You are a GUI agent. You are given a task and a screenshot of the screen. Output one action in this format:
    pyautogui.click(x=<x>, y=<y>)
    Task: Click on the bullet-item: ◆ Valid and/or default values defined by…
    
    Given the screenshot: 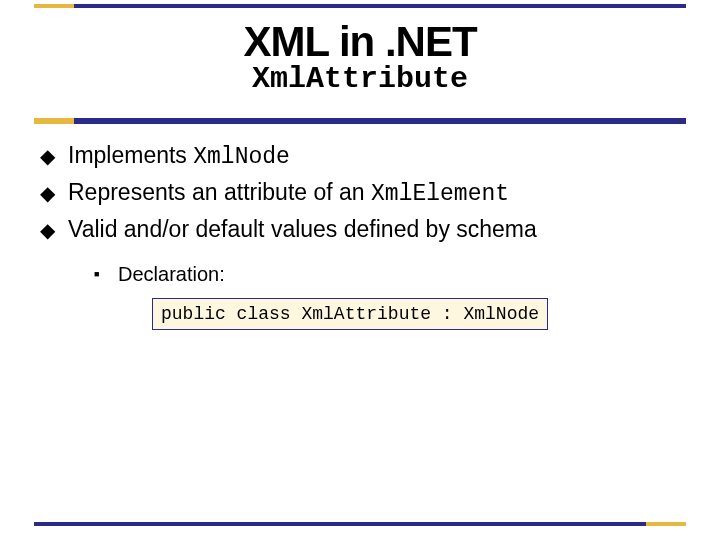 What is the action you would take?
    pyautogui.click(x=360, y=230)
    